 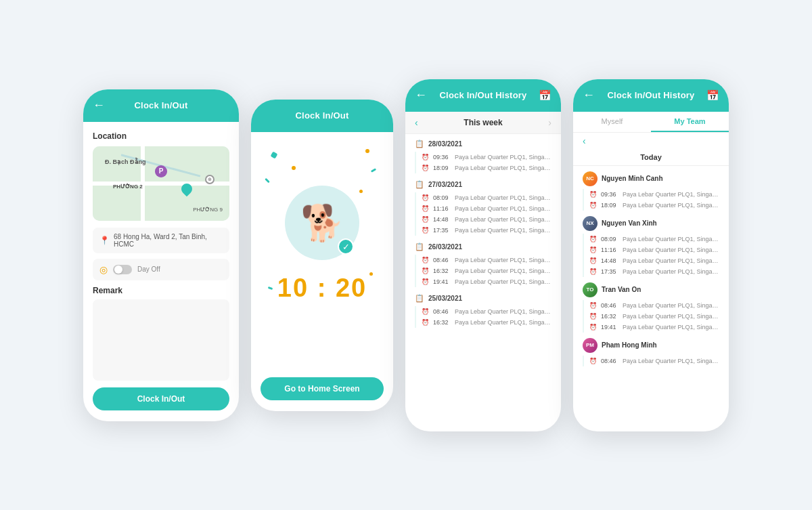 I want to click on date-header: 📋27/03/2021, so click(x=483, y=184).